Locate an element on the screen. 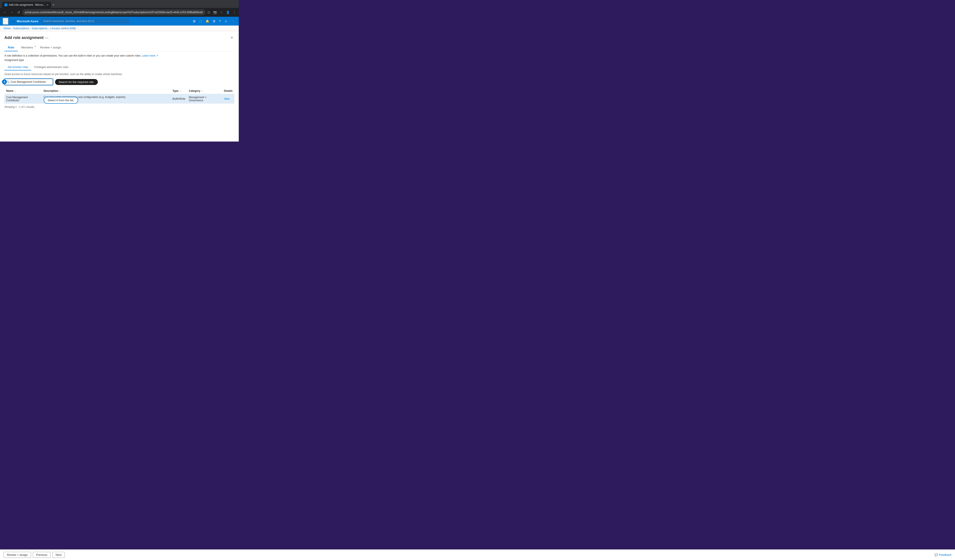 The image size is (955, 560). learn-more-link: Learn more ↗ is located at coordinates (150, 56).